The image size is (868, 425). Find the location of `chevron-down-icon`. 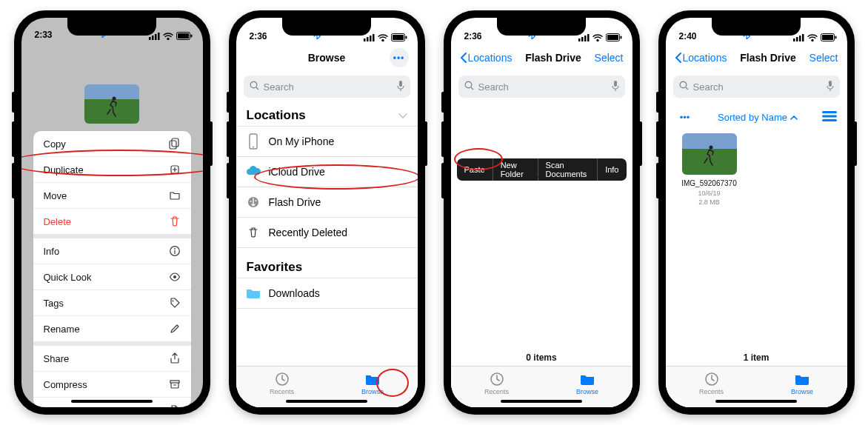

chevron-down-icon is located at coordinates (403, 116).